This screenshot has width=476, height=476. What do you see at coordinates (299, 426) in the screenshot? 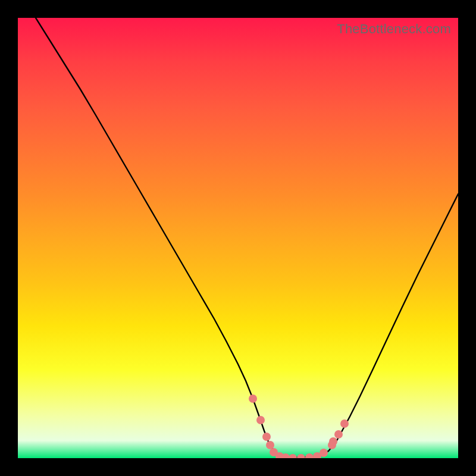
I see `dots-group` at bounding box center [299, 426].